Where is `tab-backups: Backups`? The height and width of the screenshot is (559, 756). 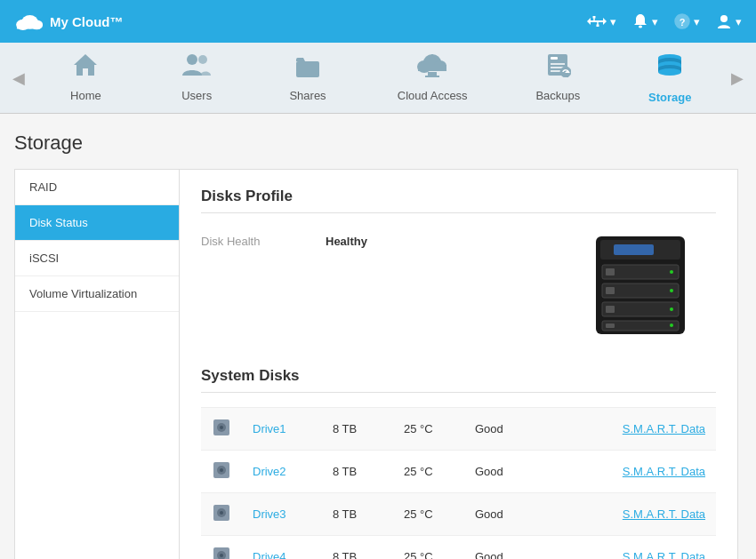
tab-backups: Backups is located at coordinates (558, 78).